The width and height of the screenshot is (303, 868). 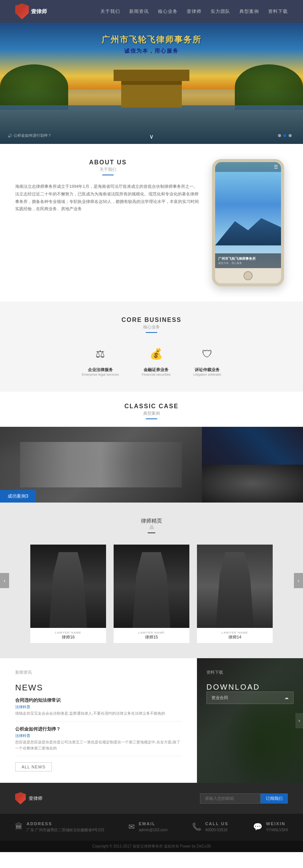 What do you see at coordinates (249, 11) in the screenshot?
I see `nav-case: 典型案例` at bounding box center [249, 11].